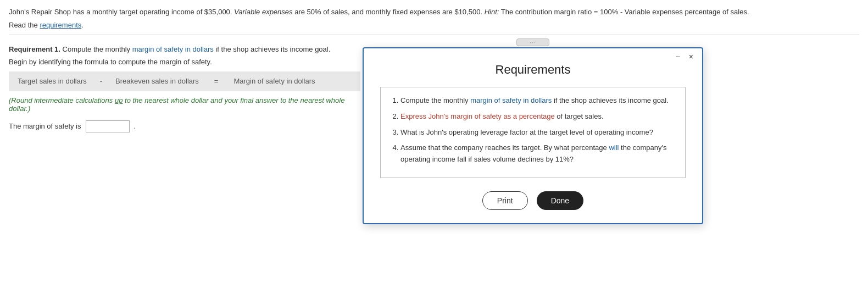 Image resolution: width=868 pixels, height=288 pixels. Describe the element at coordinates (533, 43) in the screenshot. I see `drag-dots: ···` at that location.